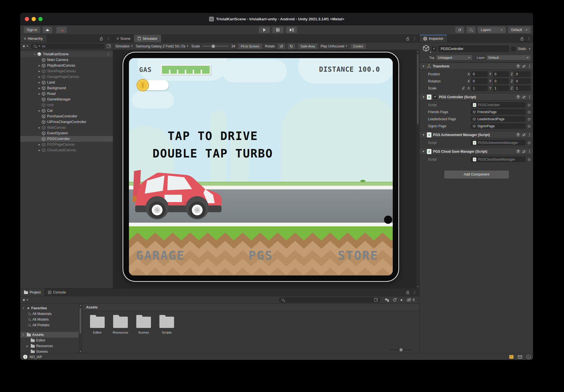 The height and width of the screenshot is (392, 564). Describe the element at coordinates (33, 38) in the screenshot. I see `tab-hierarchy: ≡ Hierarchy` at that location.